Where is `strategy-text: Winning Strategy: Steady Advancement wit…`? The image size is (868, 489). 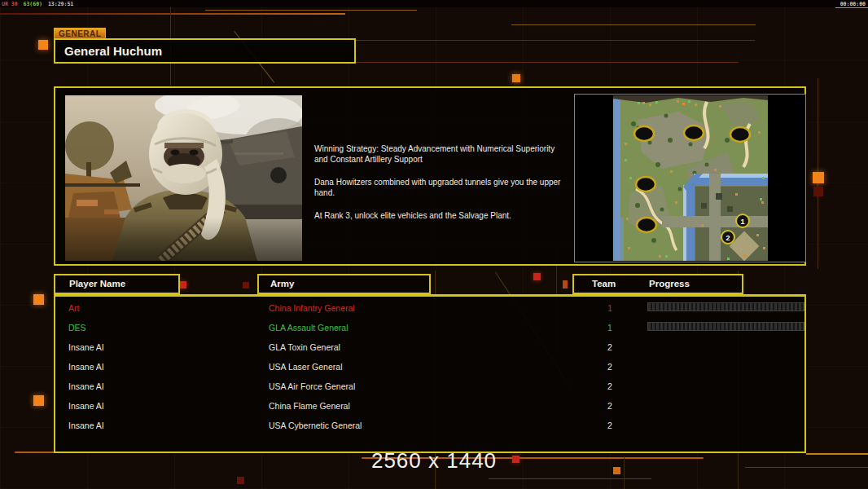 strategy-text: Winning Strategy: Steady Advancement wit… is located at coordinates (443, 188).